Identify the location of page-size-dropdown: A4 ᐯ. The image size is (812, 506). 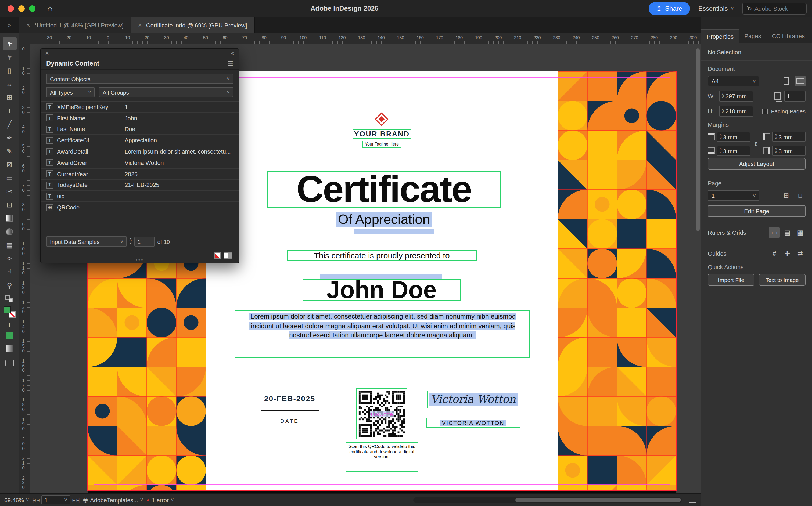
(734, 81).